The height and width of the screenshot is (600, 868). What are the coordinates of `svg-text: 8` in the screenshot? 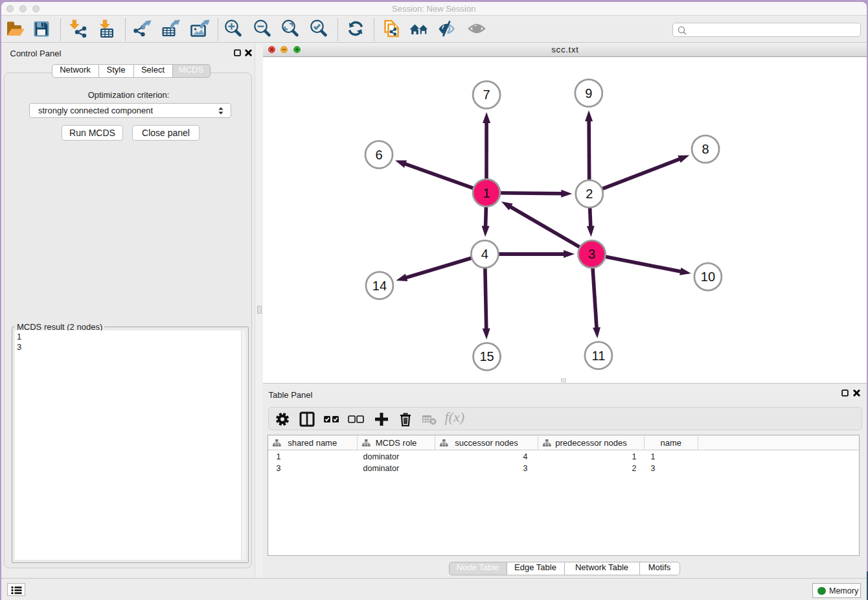 It's located at (705, 149).